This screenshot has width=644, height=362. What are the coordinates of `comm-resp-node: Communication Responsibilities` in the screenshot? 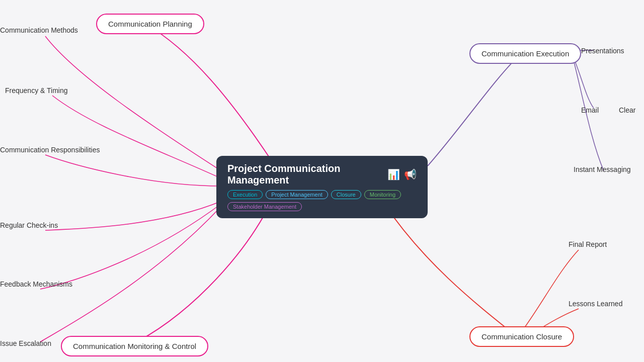 It's located at (50, 150).